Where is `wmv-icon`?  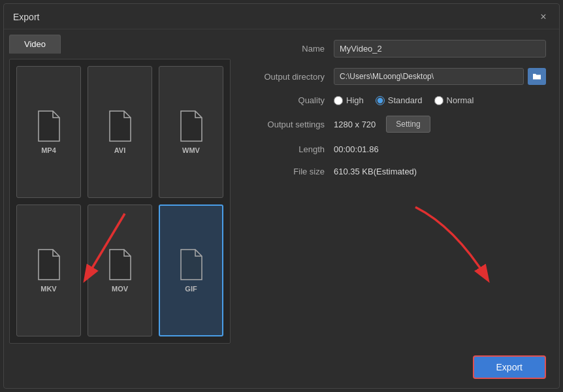 wmv-icon is located at coordinates (191, 126).